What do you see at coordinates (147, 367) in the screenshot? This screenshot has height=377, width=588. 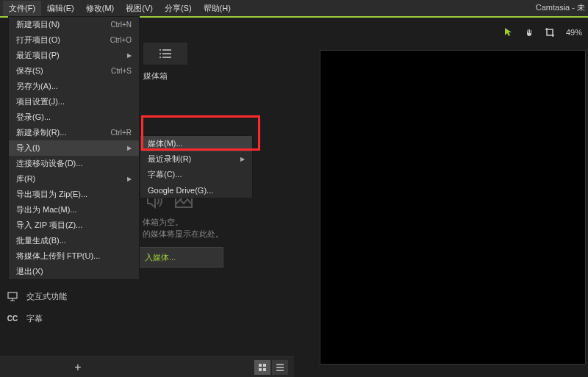 I see `bottom-bar: +` at bounding box center [147, 367].